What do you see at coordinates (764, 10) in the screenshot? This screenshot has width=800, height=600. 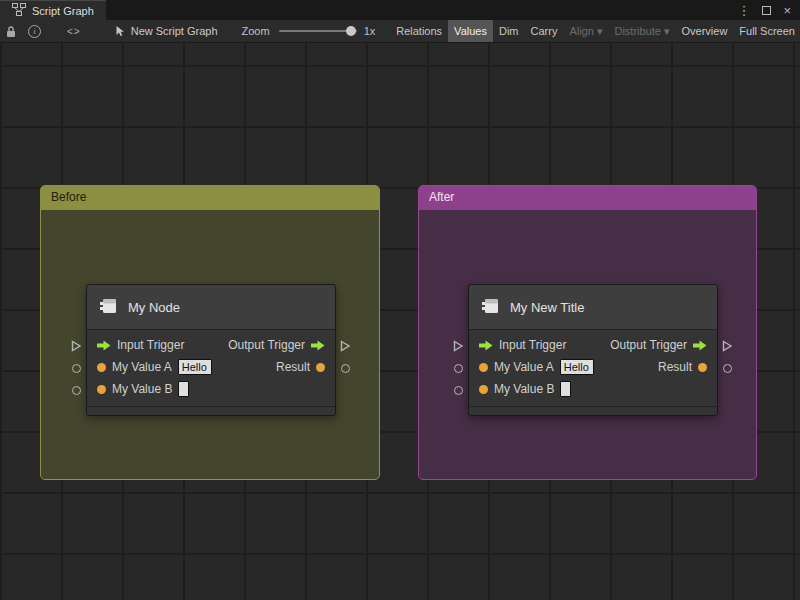 I see `window-controls: ⋮ ×` at bounding box center [764, 10].